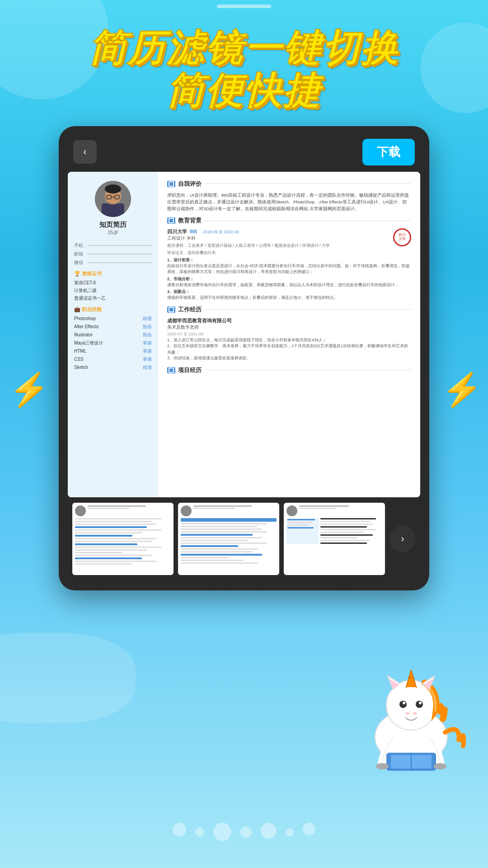  What do you see at coordinates (113, 327) in the screenshot?
I see `skill-aftereffects: After Effects 熟练` at bounding box center [113, 327].